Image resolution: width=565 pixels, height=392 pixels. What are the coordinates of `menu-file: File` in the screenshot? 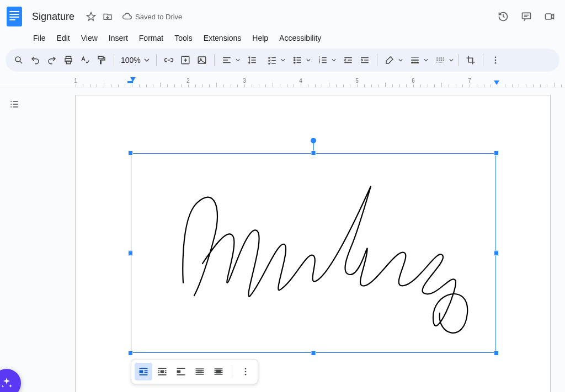 It's located at (40, 38).